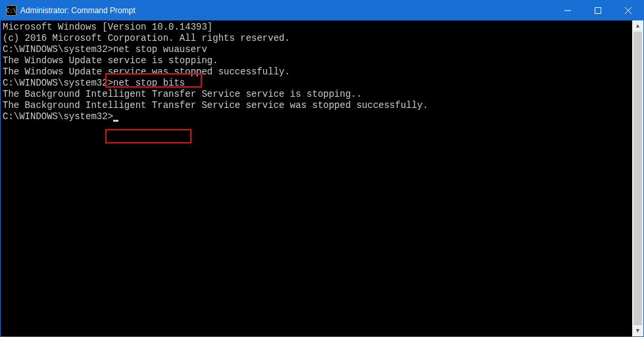  Describe the element at coordinates (598, 11) in the screenshot. I see `maximize-icon` at that location.